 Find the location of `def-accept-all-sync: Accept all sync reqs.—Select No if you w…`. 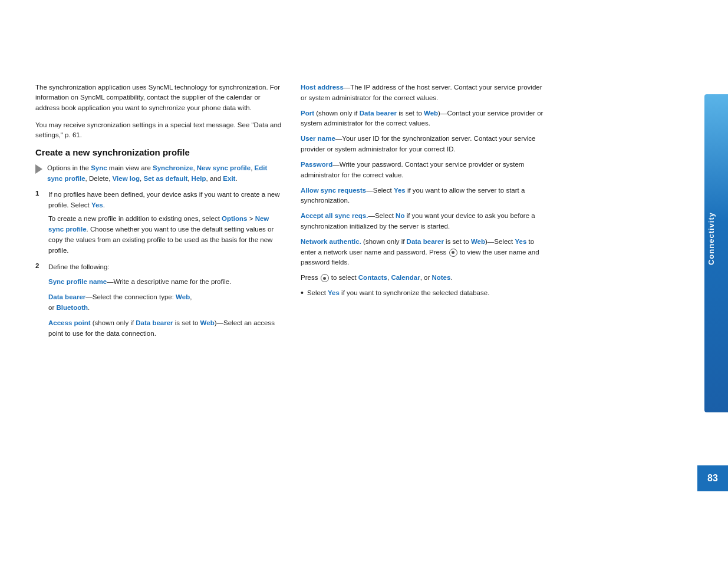

def-accept-all-sync: Accept all sync reqs.—Select No if you w… is located at coordinates (424, 222).